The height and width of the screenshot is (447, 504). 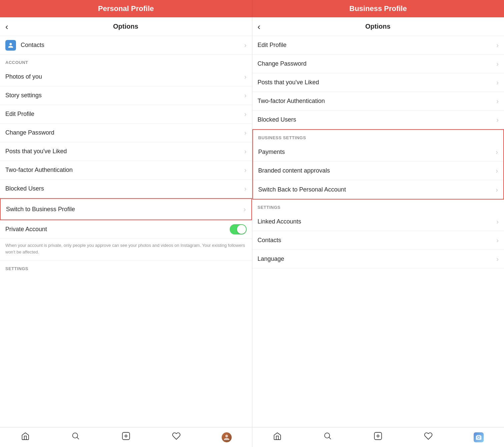 What do you see at coordinates (259, 27) in the screenshot?
I see `right-back-button: ‹` at bounding box center [259, 27].